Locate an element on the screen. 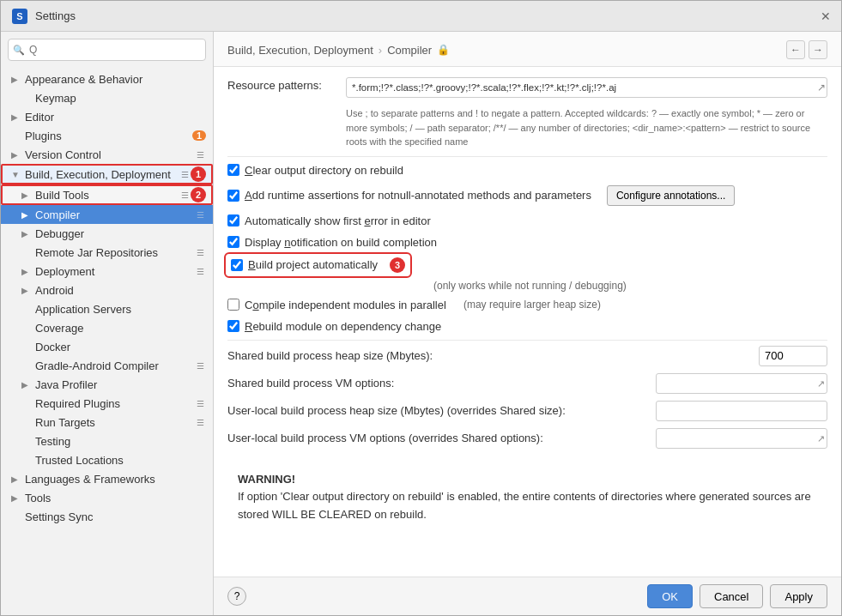  checkbox-clear-output: Clear output directory on rebuild is located at coordinates (527, 170).